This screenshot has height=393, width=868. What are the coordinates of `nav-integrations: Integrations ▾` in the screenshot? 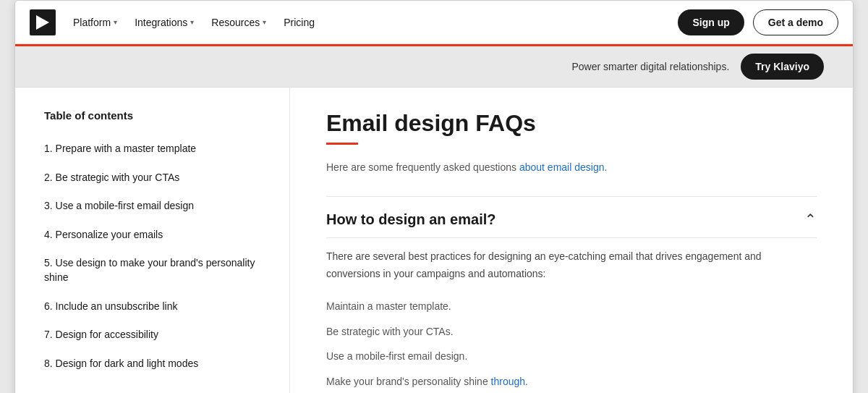 It's located at (164, 22).